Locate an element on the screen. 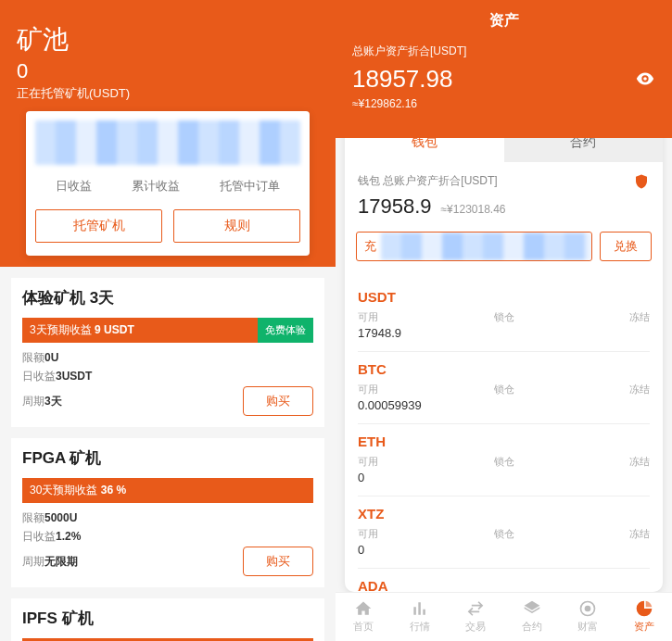 This screenshot has height=641, width=672. miner-return-bar: 30天预期收益 36 % is located at coordinates (168, 491).